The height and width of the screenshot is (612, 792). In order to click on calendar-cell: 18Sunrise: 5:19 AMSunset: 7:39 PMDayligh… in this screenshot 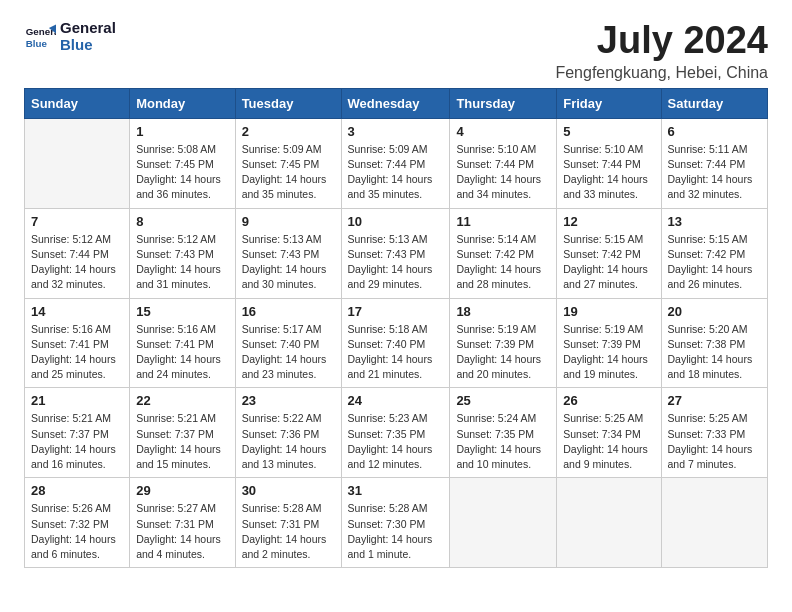, I will do `click(504, 343)`.